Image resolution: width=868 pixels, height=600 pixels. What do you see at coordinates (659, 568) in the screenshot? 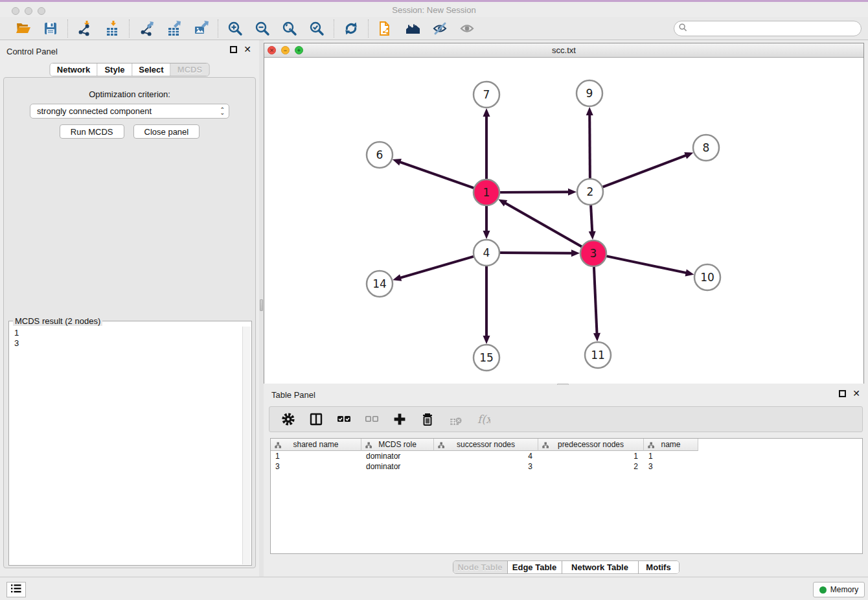
I see `tab-motifs: Motifs` at bounding box center [659, 568].